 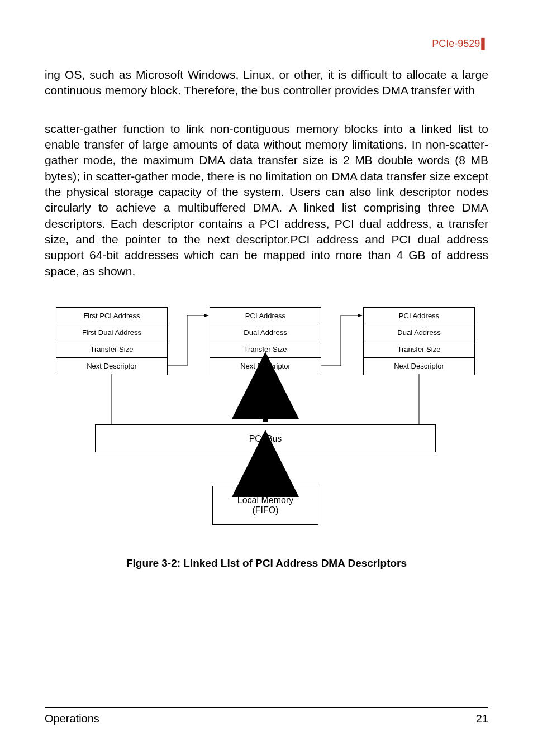 What do you see at coordinates (460, 44) in the screenshot?
I see `header-product-label: PCIe-9529▌` at bounding box center [460, 44].